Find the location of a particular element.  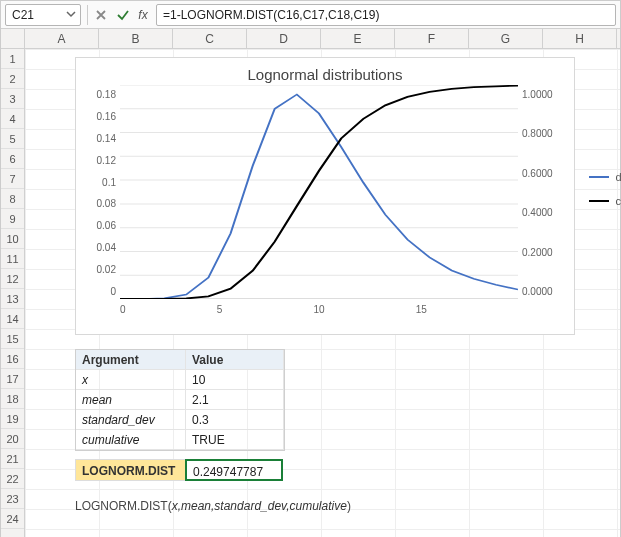

row-header: 23 is located at coordinates (12, 499).